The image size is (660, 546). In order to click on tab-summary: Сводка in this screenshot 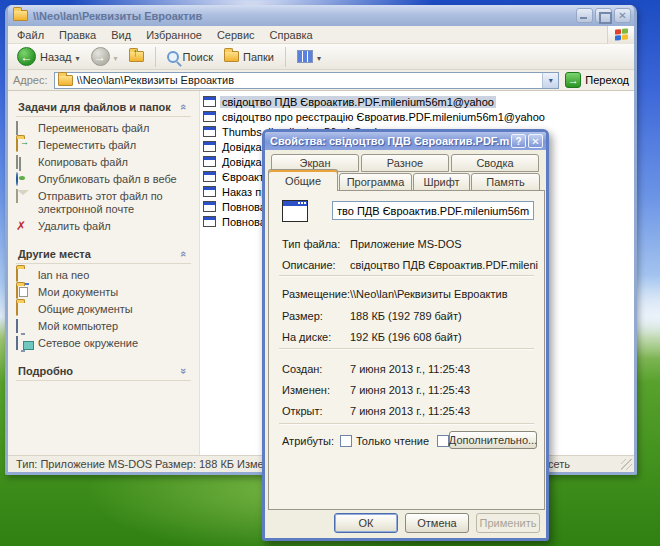, I will do `click(495, 163)`.